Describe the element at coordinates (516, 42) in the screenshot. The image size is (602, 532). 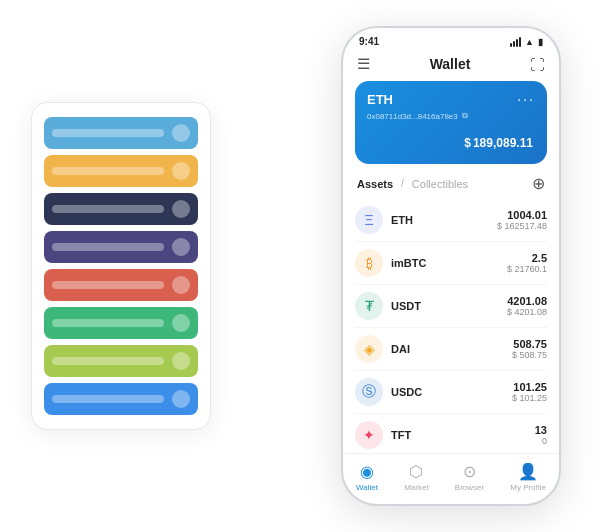
I see `signal-icon` at that location.